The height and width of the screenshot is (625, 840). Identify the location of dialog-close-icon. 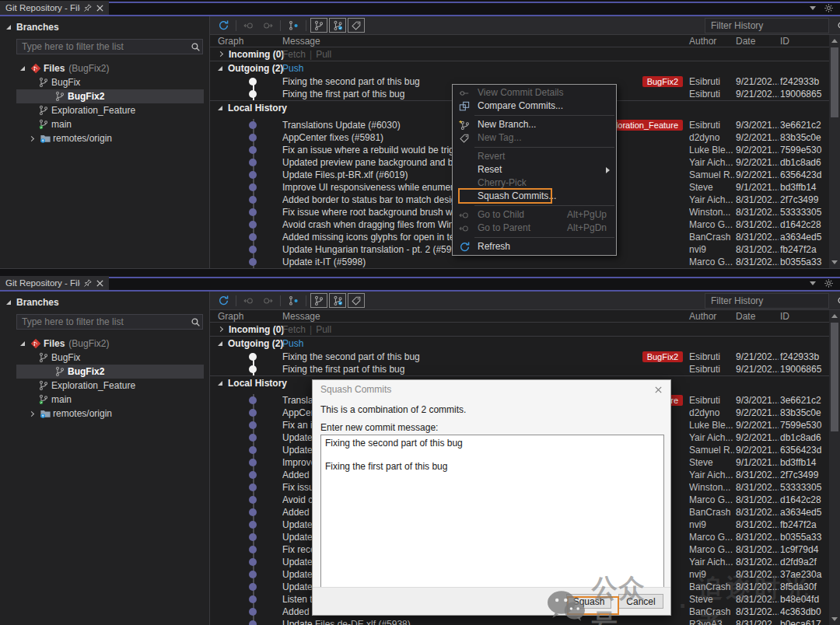
(658, 389).